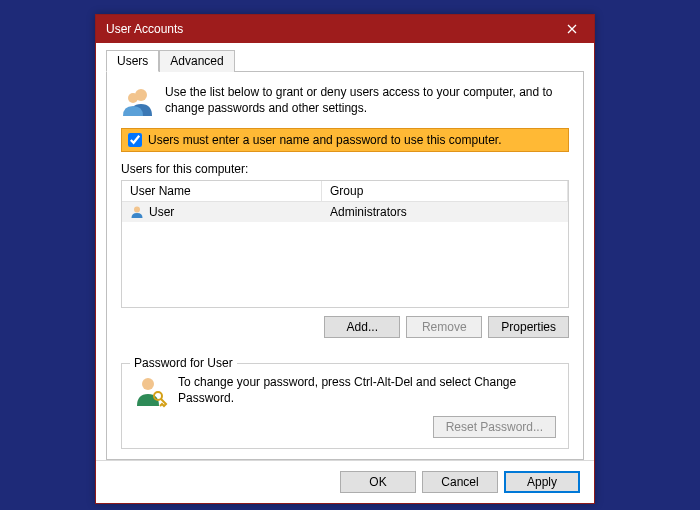 The image size is (700, 510). I want to click on password-group-legend: Password for User, so click(184, 363).